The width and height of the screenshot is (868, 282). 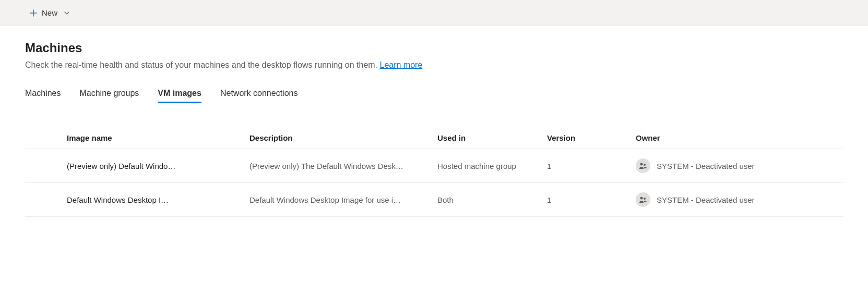 I want to click on toolbar: New, so click(x=434, y=13).